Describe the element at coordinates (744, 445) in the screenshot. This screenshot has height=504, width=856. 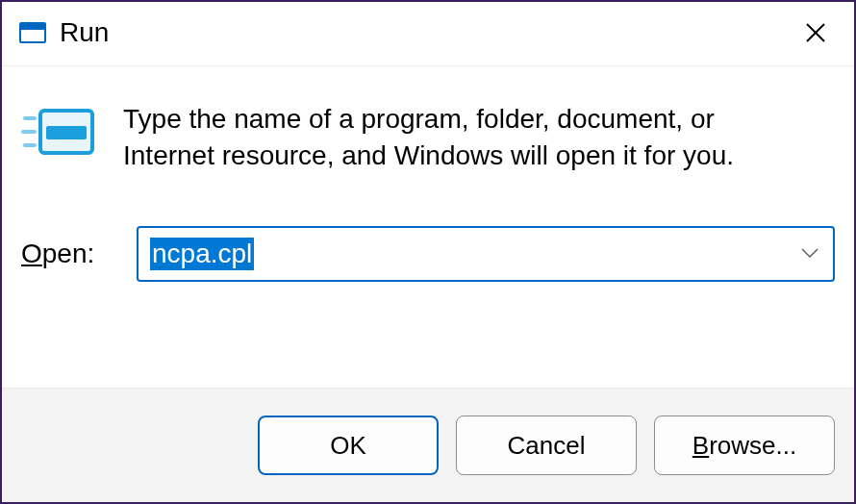
I see `browse-button: Browse...` at that location.